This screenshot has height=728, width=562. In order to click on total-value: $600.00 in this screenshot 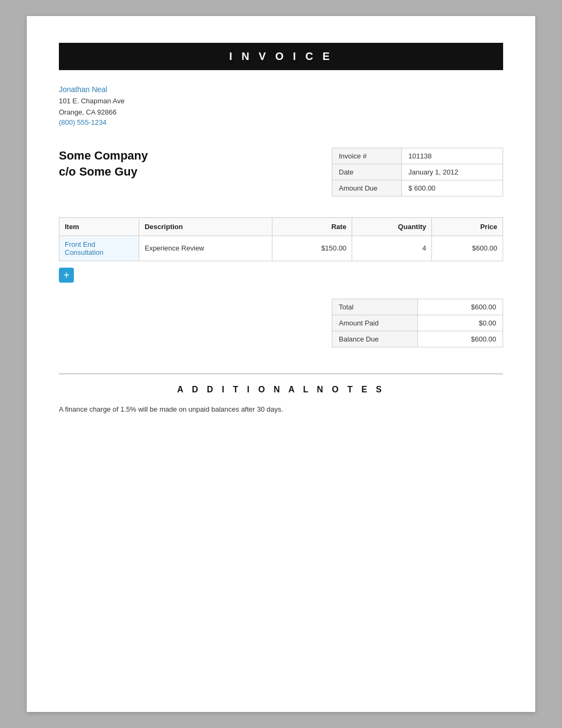, I will do `click(460, 307)`.